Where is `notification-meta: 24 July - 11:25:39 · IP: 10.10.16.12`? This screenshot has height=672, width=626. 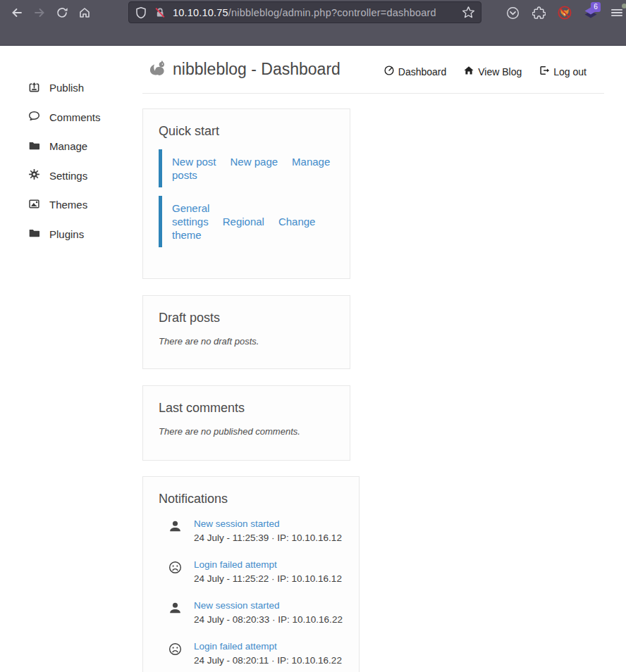 notification-meta: 24 July - 11:25:39 · IP: 10.10.16.12 is located at coordinates (268, 538).